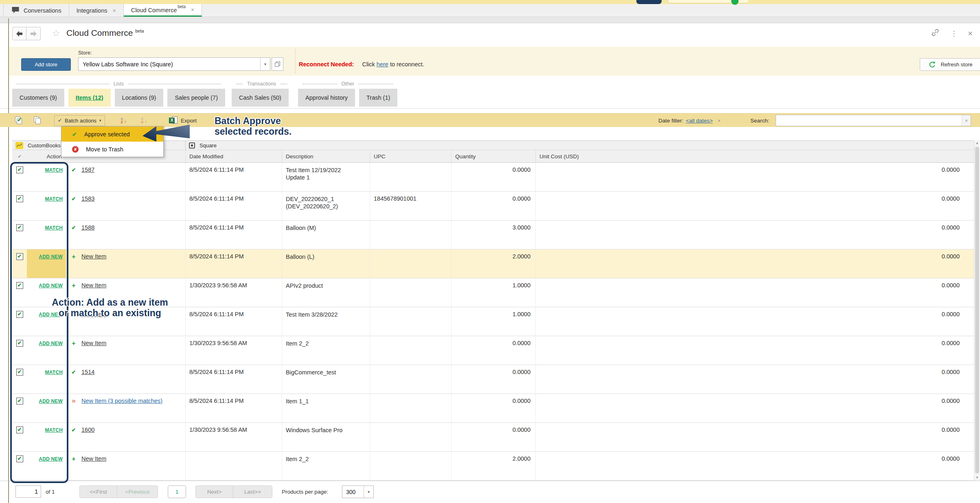 This screenshot has height=503, width=980. I want to click on search-input, so click(869, 120).